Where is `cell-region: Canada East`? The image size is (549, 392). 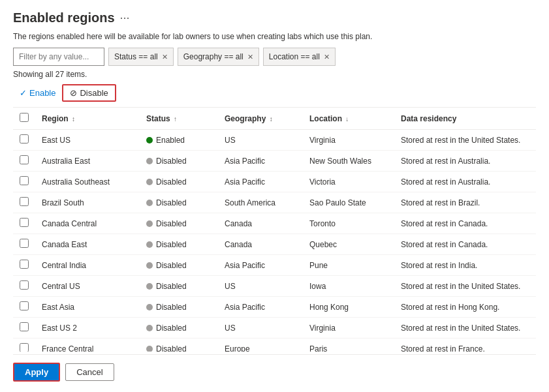 cell-region: Canada East is located at coordinates (87, 245).